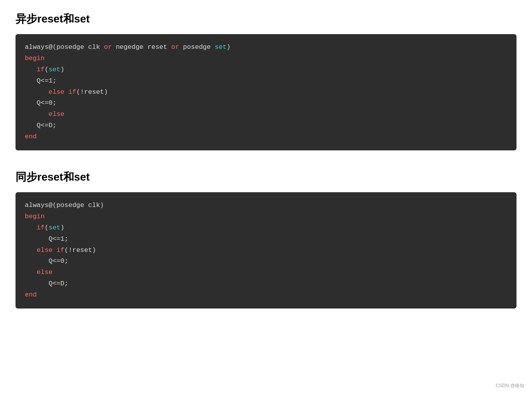  I want to click on section2-title: 同步reset和set, so click(266, 177).